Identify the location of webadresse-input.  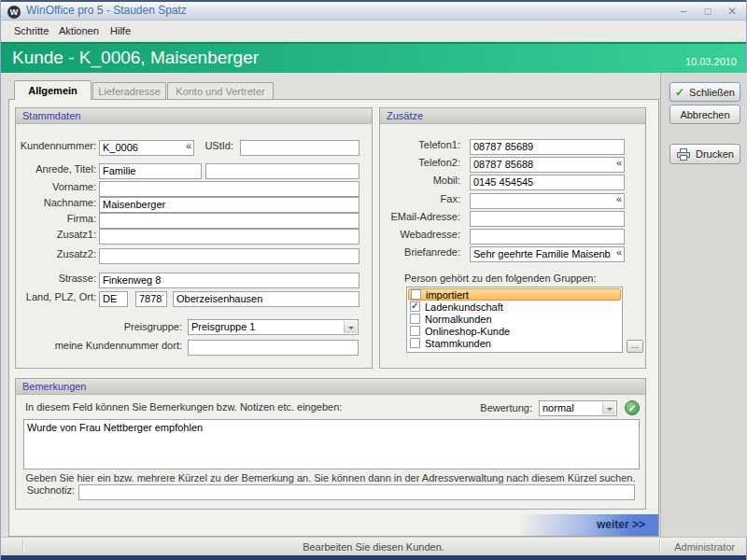
(547, 237).